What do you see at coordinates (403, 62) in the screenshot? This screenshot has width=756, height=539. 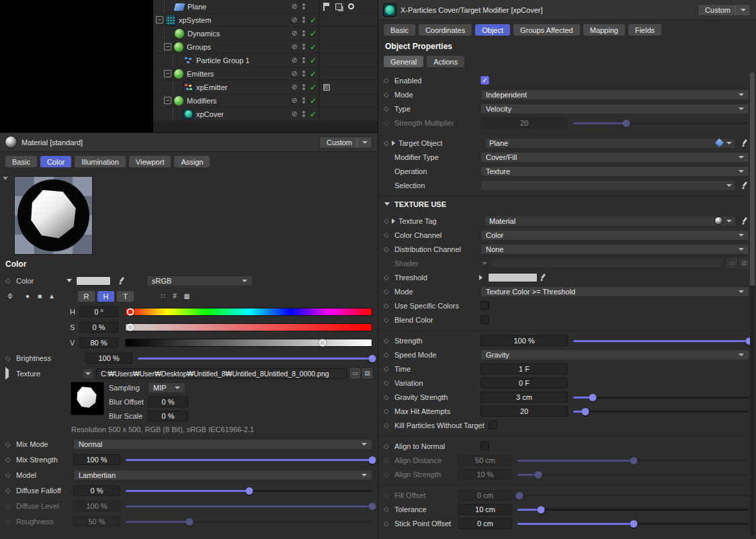 I see `tab-general: General` at bounding box center [403, 62].